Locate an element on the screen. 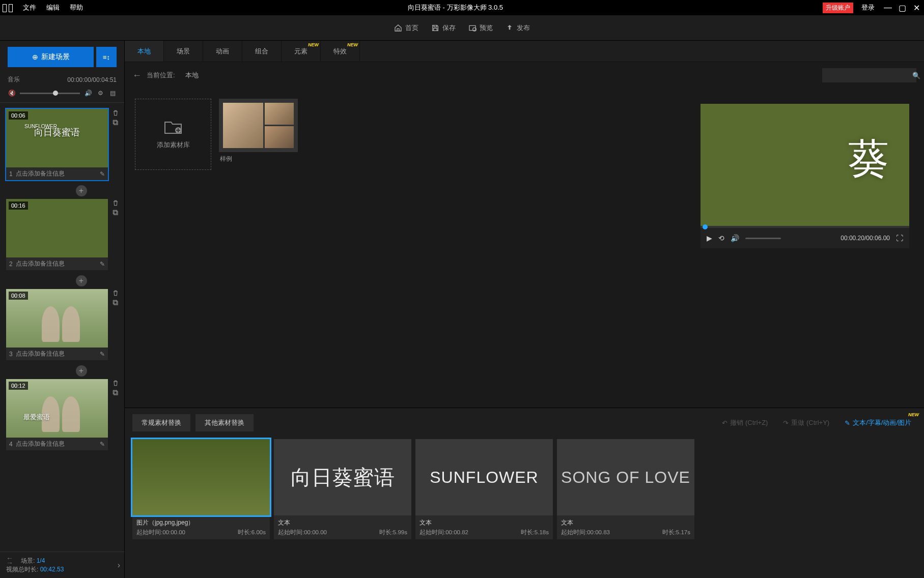 This screenshot has height=578, width=924. menu-help: 帮助 is located at coordinates (76, 8).